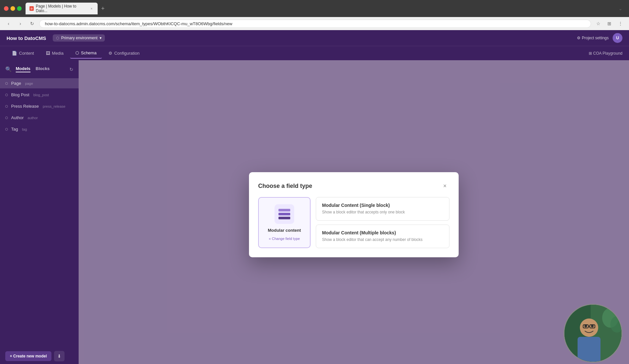 This screenshot has width=629, height=364. What do you see at coordinates (284, 210) in the screenshot?
I see `layer-top` at bounding box center [284, 210].